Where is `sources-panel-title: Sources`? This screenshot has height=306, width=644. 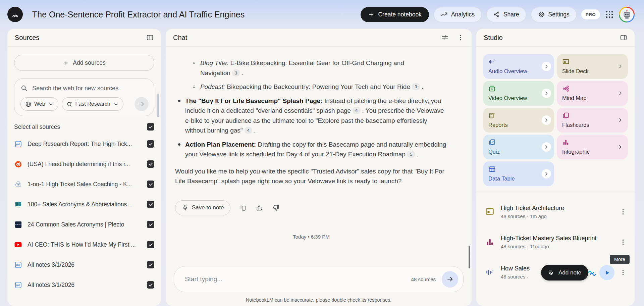 sources-panel-title: Sources is located at coordinates (27, 38).